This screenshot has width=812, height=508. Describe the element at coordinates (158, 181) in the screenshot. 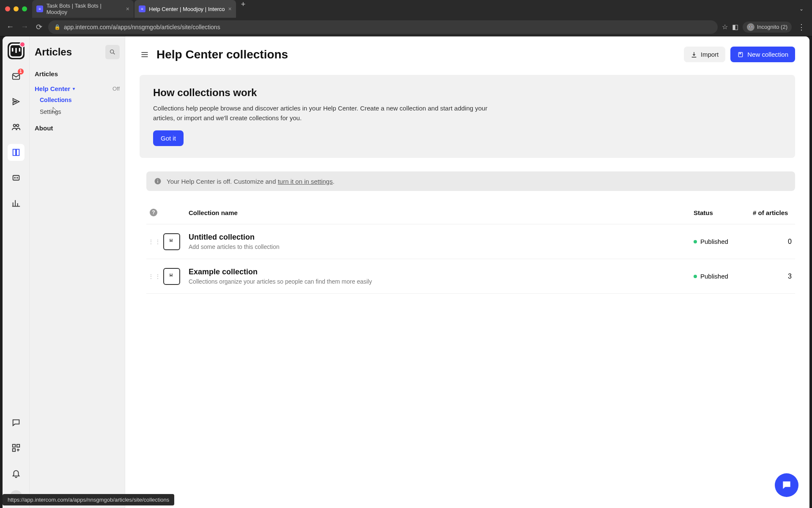

I see `info-icon` at that location.